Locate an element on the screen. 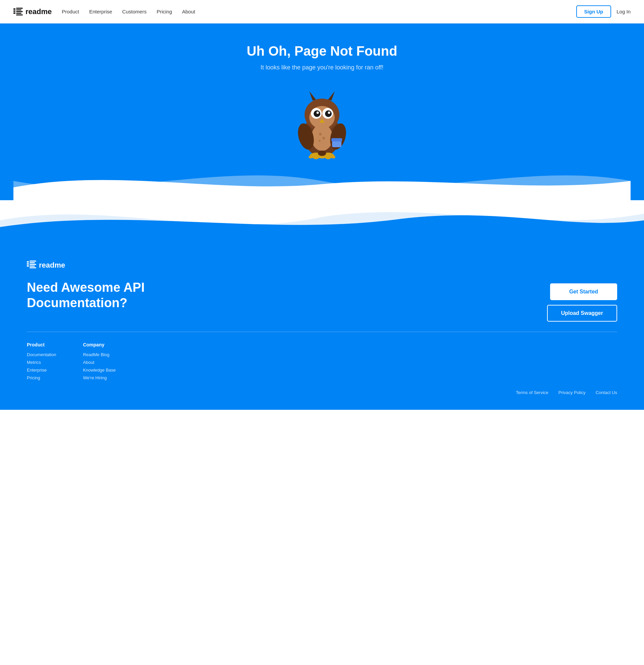 The image size is (644, 665). login-button: Log In is located at coordinates (624, 12).